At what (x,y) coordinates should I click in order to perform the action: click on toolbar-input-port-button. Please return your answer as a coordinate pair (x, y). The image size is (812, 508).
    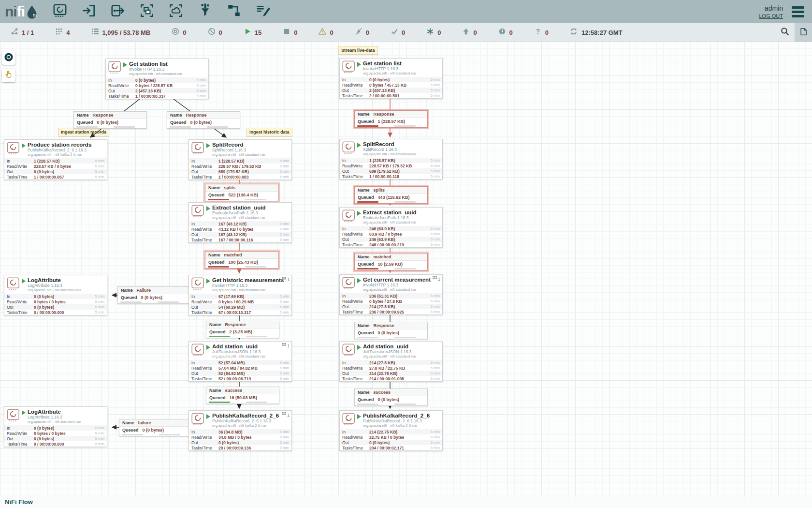
    Looking at the image, I should click on (89, 12).